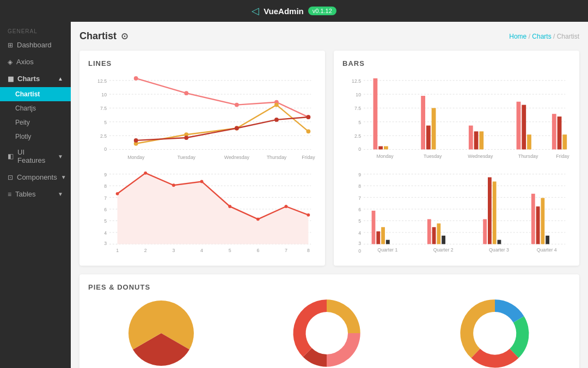 This screenshot has height=368, width=588. Describe the element at coordinates (11, 79) in the screenshot. I see `charts-icon: ▦` at that location.